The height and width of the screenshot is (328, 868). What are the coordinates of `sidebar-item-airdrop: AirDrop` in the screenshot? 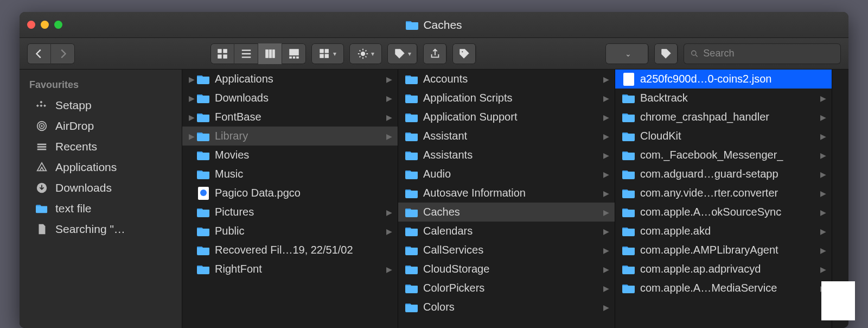 It's located at (101, 126).